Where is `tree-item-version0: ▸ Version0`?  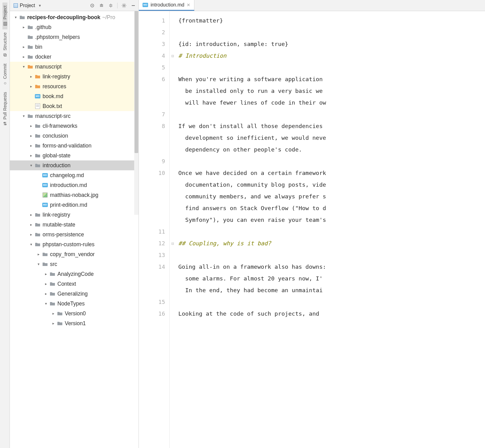
tree-item-version0: ▸ Version0 is located at coordinates (74, 313).